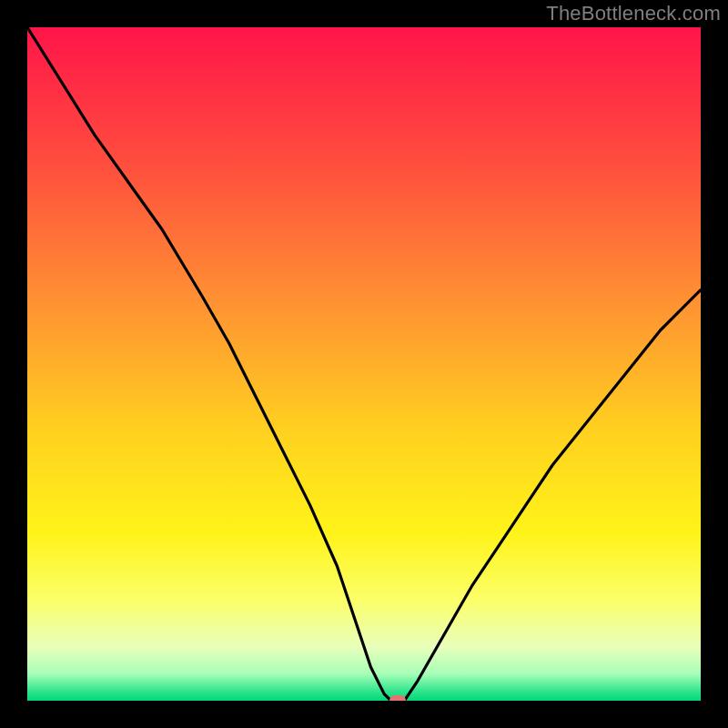 This screenshot has width=728, height=728. What do you see at coordinates (633, 14) in the screenshot?
I see `watermark-text: TheBottleneck.com` at bounding box center [633, 14].